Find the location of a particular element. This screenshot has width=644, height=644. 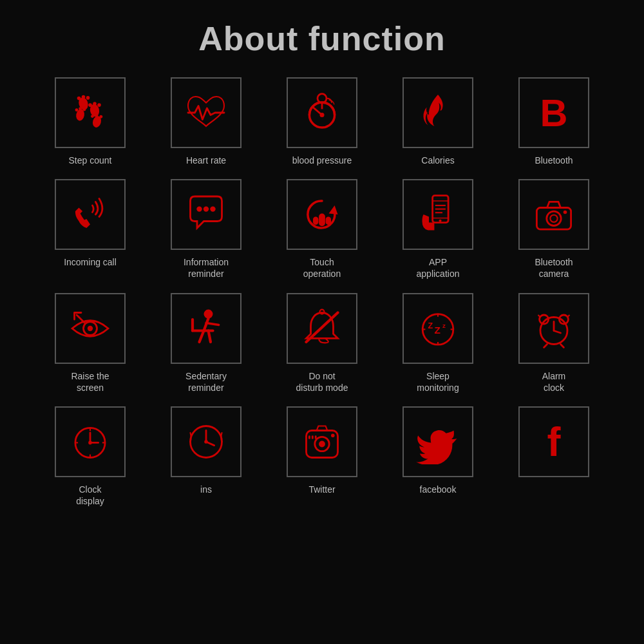

sleep-monitoring-icon: Z Z z is located at coordinates (438, 328).